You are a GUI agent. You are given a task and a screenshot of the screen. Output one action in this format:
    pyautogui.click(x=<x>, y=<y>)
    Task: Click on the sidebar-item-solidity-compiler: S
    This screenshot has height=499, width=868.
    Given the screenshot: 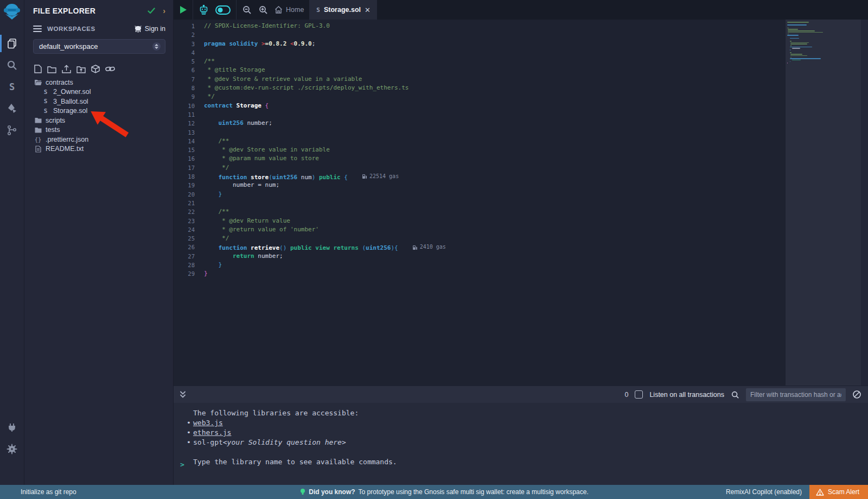 What is the action you would take?
    pyautogui.click(x=12, y=87)
    